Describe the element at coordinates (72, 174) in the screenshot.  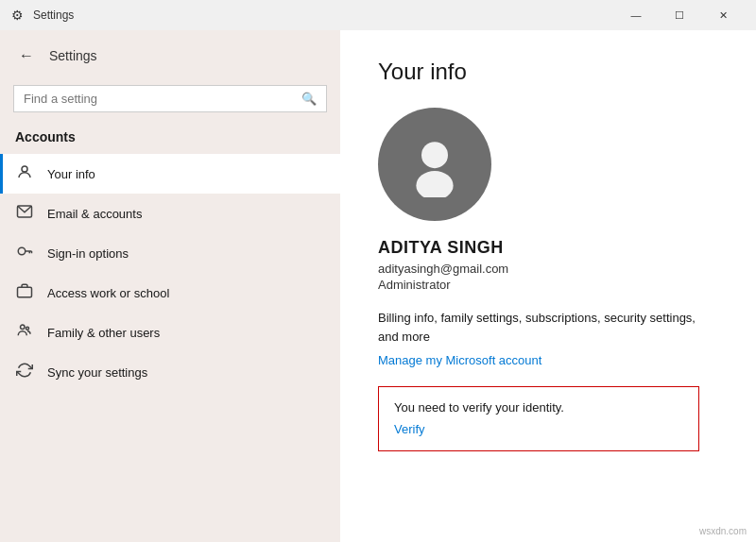
I see `your-info-label: Your info` at that location.